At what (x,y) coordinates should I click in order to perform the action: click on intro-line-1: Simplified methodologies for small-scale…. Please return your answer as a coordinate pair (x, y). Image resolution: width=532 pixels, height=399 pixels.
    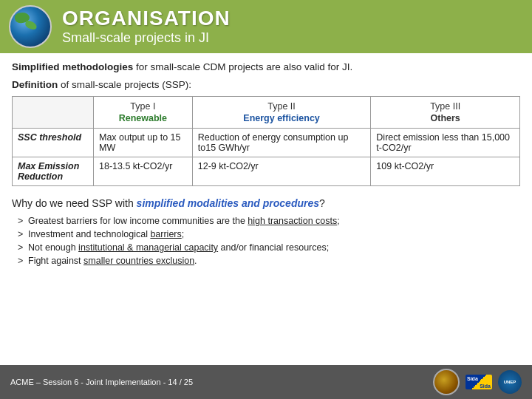
    Looking at the image, I should click on (266, 68).